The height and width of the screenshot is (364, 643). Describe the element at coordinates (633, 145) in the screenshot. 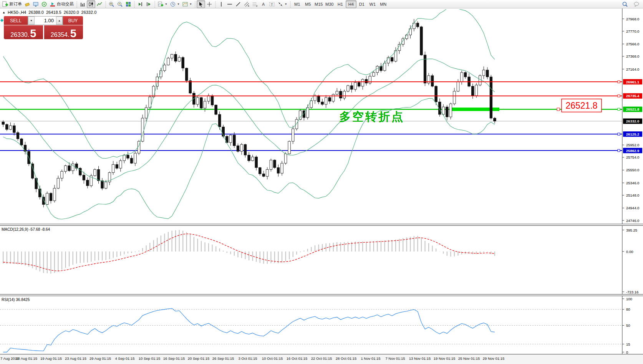

I see `svg-text: 25952.0` at that location.